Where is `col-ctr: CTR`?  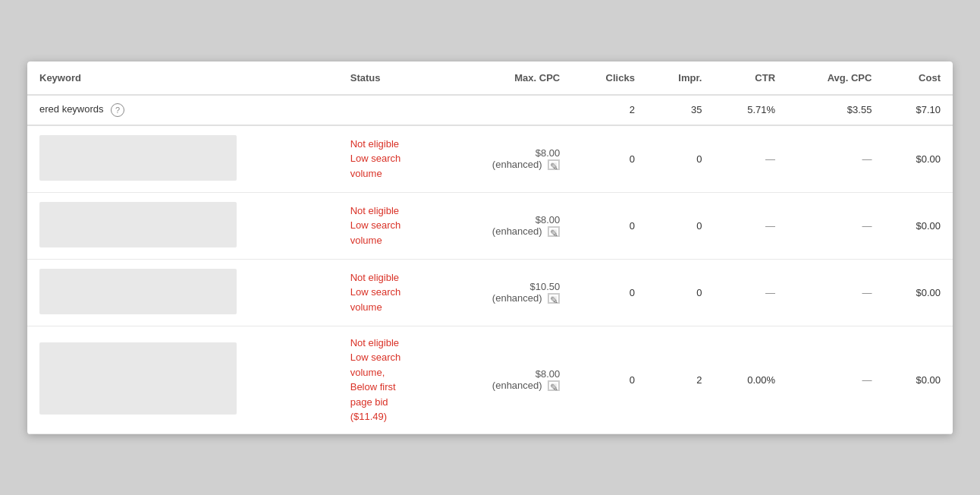
col-ctr: CTR is located at coordinates (751, 78).